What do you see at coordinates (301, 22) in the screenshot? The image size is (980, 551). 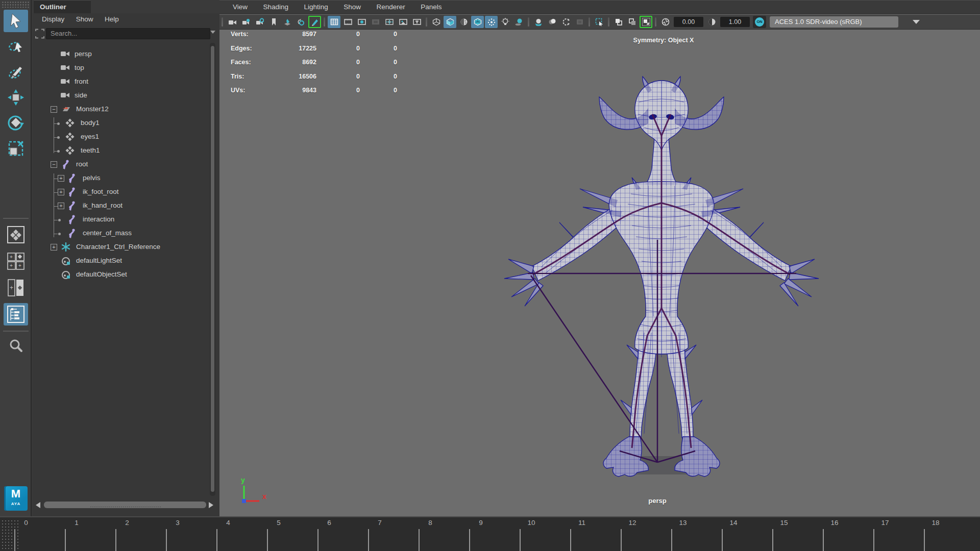 I see `two-d-pan-zoom-icon` at bounding box center [301, 22].